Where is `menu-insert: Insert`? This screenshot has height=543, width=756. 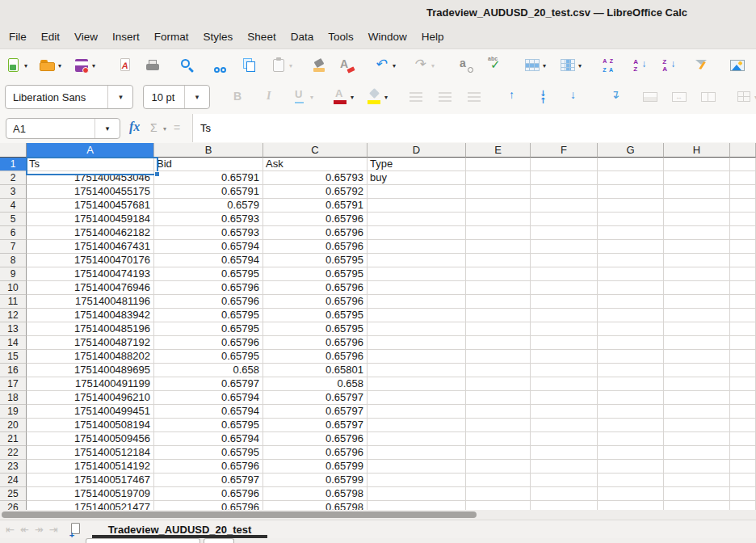
menu-insert: Insert is located at coordinates (126, 37).